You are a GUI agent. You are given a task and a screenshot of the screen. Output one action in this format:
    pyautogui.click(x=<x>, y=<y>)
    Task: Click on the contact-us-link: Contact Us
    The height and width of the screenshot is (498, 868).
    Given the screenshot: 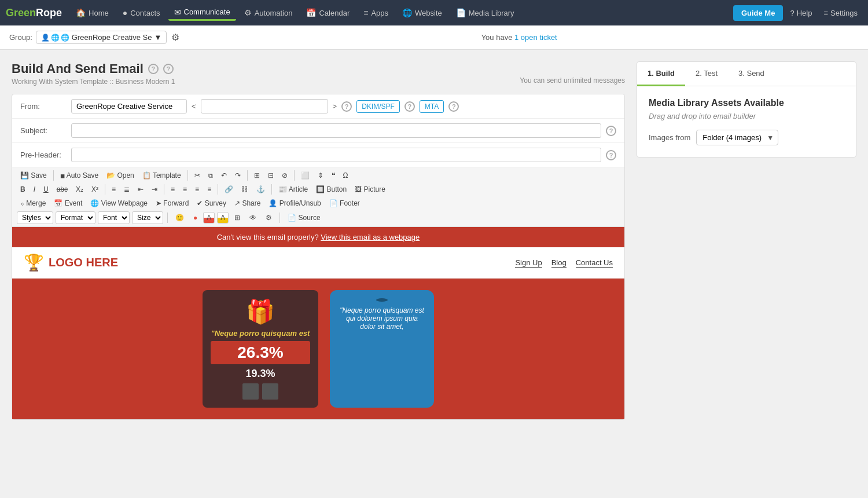 What is the action you would take?
    pyautogui.click(x=594, y=263)
    